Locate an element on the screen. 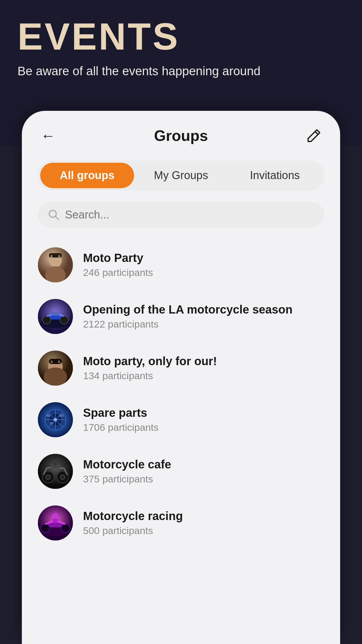 This screenshot has width=362, height=644. tab-all-groups: All groups is located at coordinates (87, 176).